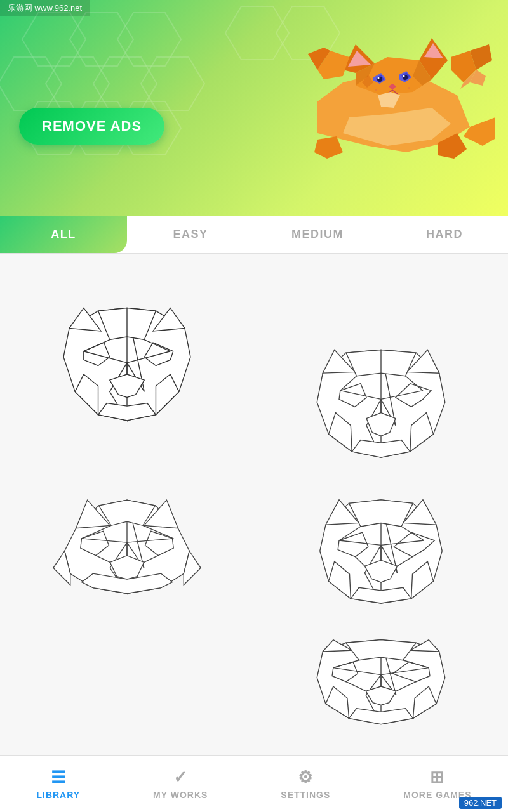 The height and width of the screenshot is (812, 508). I want to click on tab-hard: HARD, so click(444, 235).